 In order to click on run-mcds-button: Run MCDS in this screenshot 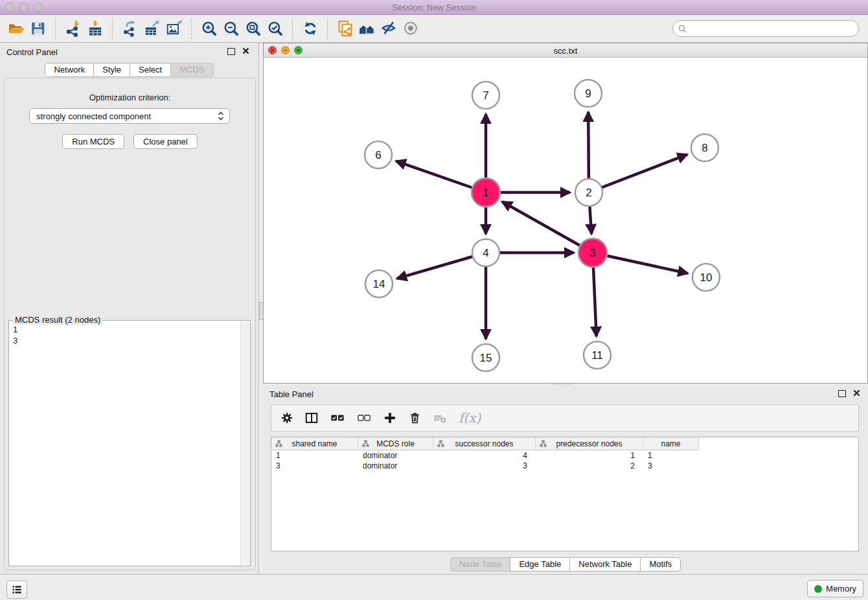, I will do `click(93, 141)`.